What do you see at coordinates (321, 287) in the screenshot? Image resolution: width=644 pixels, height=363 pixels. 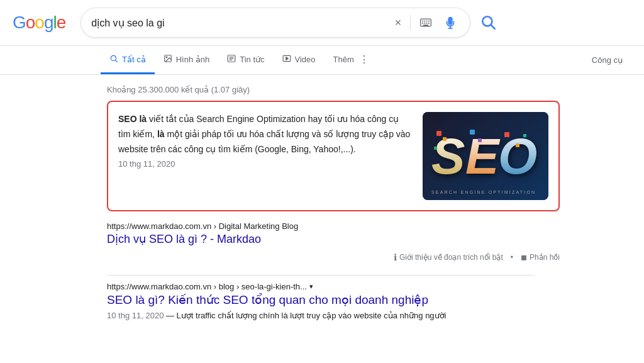 I see `second-result-url-row: https://www.markdao.com.vn › blog › seo-…` at bounding box center [321, 287].